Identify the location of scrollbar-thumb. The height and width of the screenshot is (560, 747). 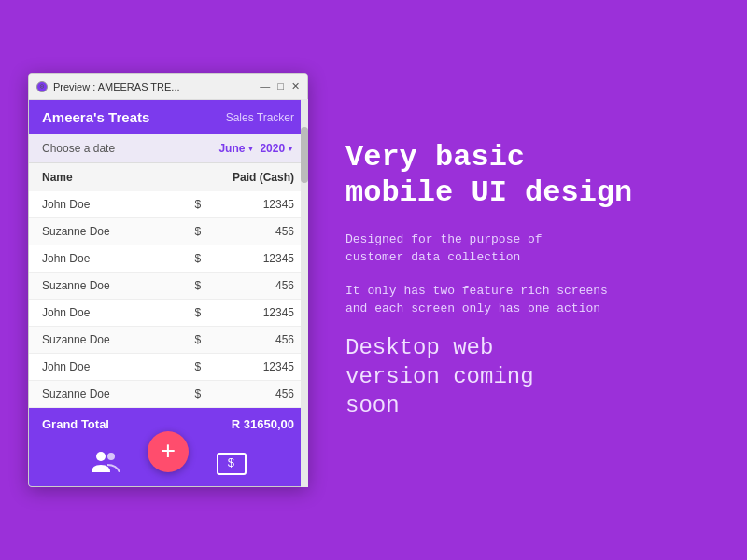
(304, 155).